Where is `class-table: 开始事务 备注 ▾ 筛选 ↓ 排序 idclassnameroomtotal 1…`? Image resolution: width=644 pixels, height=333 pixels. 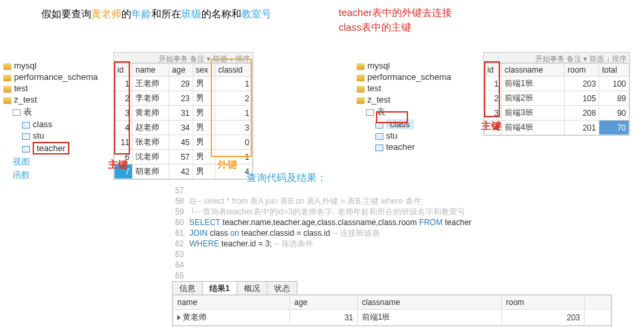 class-table: 开始事务 备注 ▾ 筛选 ↓ 排序 idclassnameroomtotal 1… is located at coordinates (557, 94).